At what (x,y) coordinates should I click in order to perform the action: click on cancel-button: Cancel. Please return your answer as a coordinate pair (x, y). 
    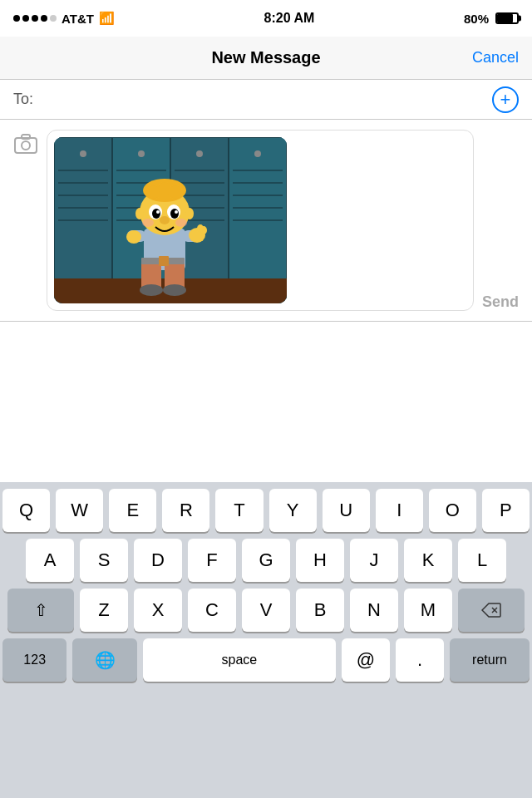
    Looking at the image, I should click on (495, 58).